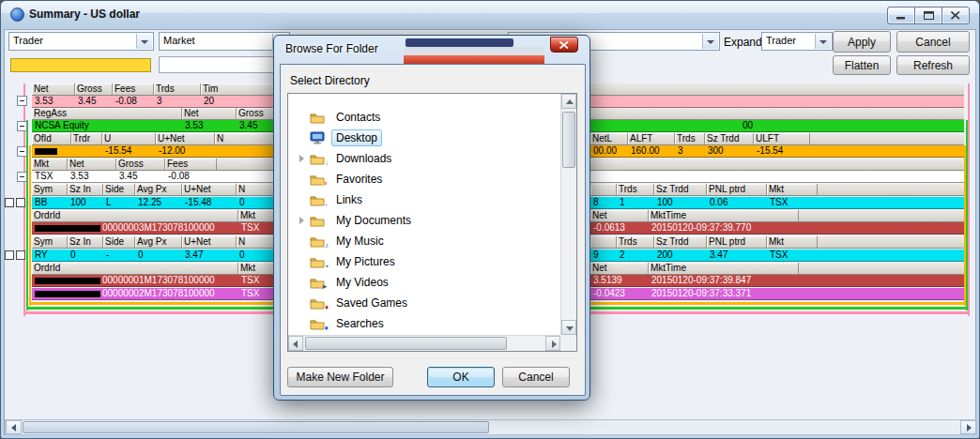  What do you see at coordinates (424, 179) in the screenshot?
I see `tree-item-favorites: ★Favorites` at bounding box center [424, 179].